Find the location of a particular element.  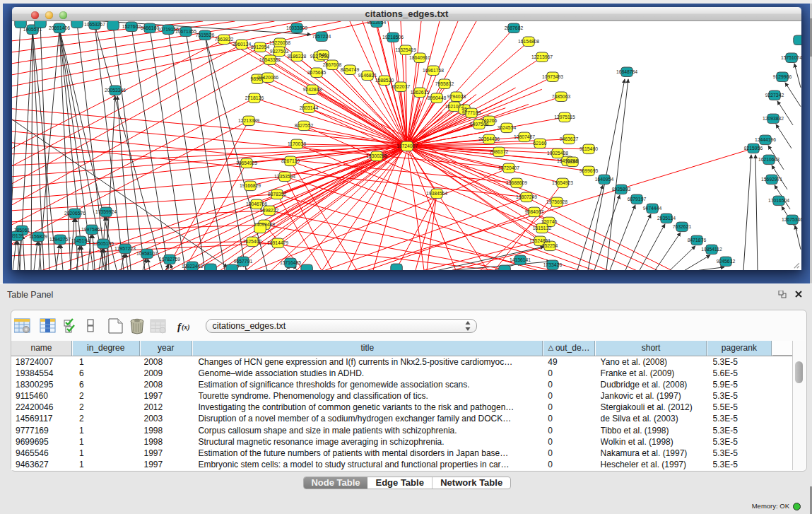

svg-text: 8878352 is located at coordinates (277, 194).